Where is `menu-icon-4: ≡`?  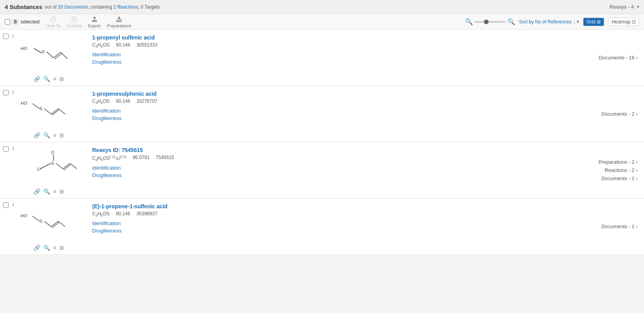 menu-icon-4: ≡ is located at coordinates (55, 248).